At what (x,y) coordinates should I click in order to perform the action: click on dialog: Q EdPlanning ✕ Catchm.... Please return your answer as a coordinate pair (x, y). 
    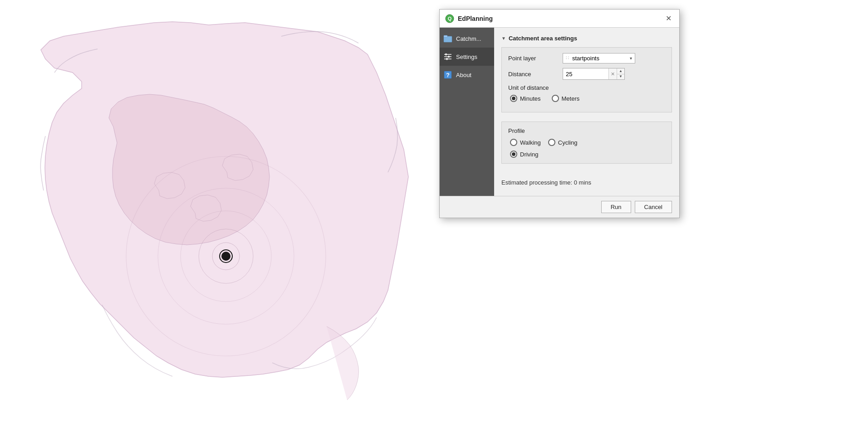
    Looking at the image, I should click on (559, 113).